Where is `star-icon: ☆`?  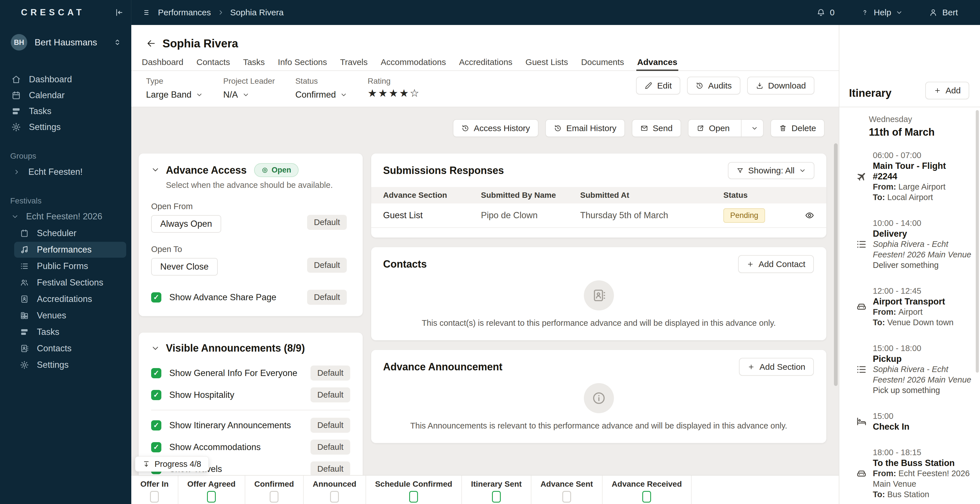 star-icon: ☆ is located at coordinates (415, 93).